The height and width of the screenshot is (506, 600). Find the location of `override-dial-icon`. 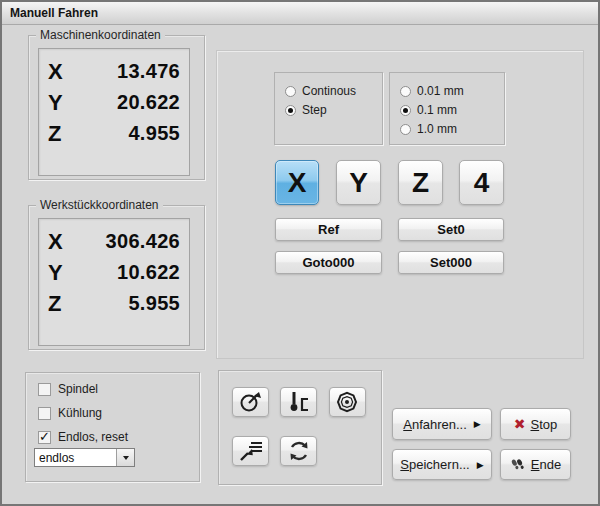

override-dial-icon is located at coordinates (251, 402).